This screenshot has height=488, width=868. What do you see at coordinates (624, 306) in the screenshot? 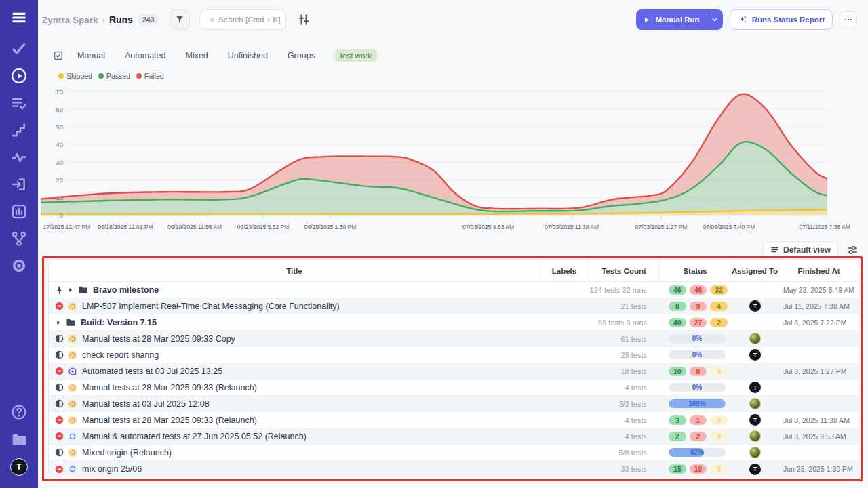
I see `tests-count: 21 tests` at bounding box center [624, 306].